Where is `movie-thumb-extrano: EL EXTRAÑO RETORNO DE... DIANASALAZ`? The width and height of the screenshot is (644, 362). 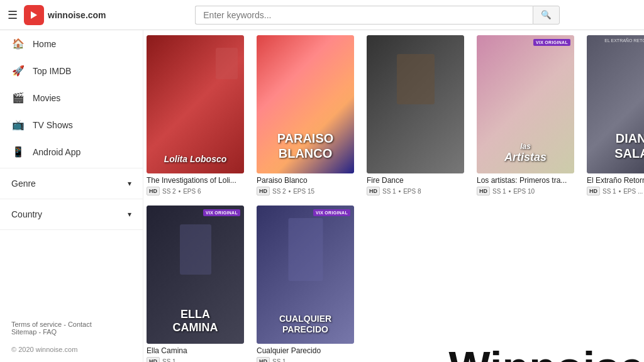 movie-thumb-extrano: EL EXTRAÑO RETORNO DE... DIANASALAZ is located at coordinates (615, 104).